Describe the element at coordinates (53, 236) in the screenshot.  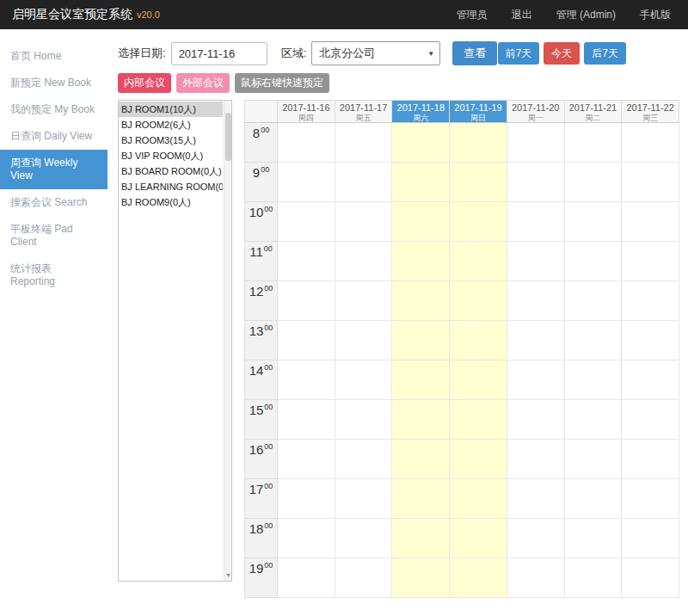
I see `sidebar-item-pad-client: 平板终端 Pad Client` at that location.